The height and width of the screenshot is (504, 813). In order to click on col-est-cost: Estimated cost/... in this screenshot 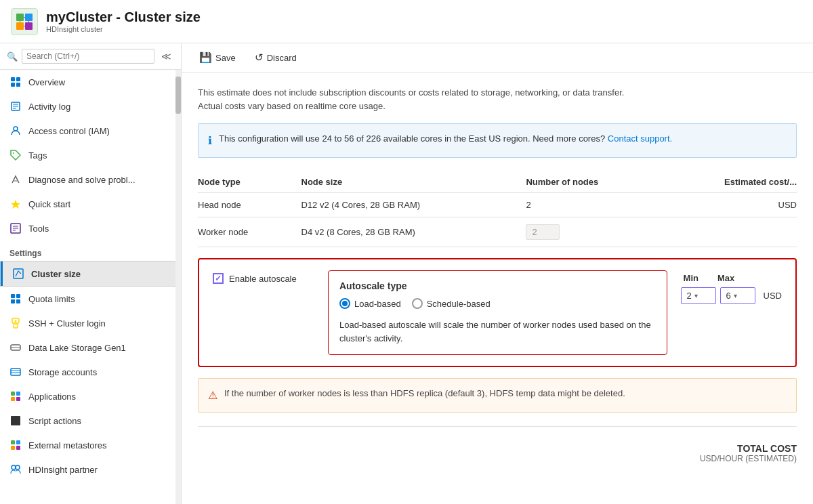, I will do `click(733, 182)`.